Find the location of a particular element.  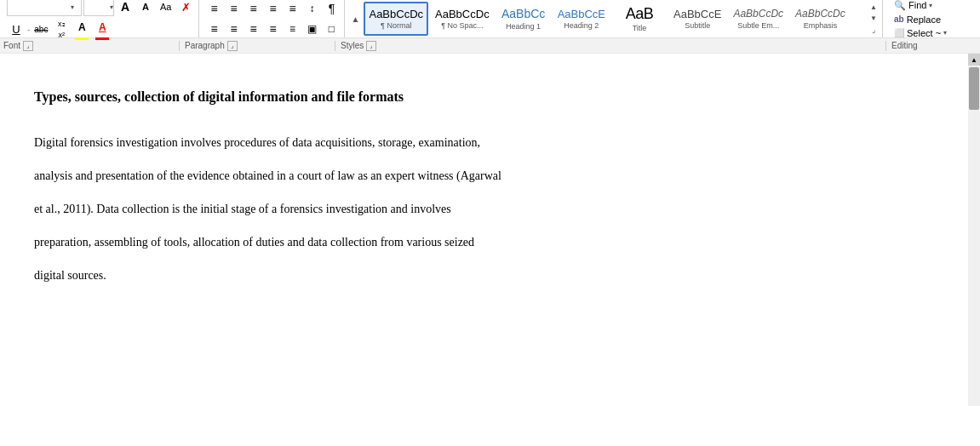

bullets-button: ≡ is located at coordinates (214, 9).